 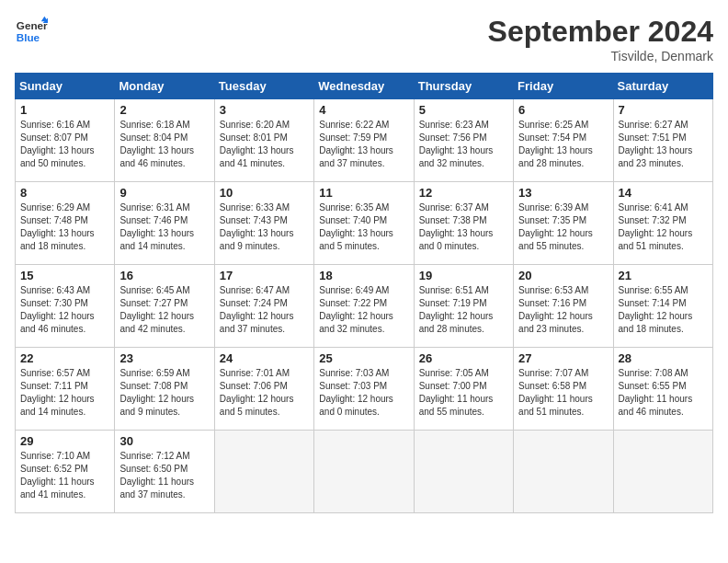 I want to click on day-number: 1, so click(x=64, y=110).